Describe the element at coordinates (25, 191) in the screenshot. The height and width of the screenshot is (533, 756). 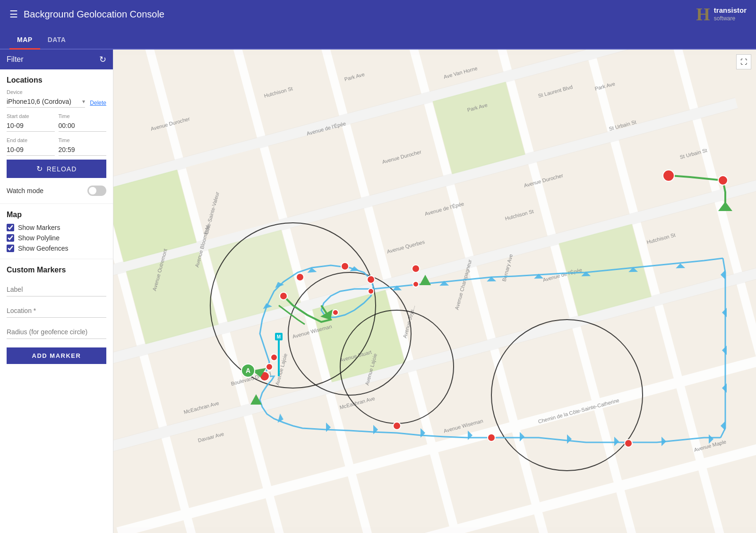
I see `watch-mode-label: Watch mode` at that location.